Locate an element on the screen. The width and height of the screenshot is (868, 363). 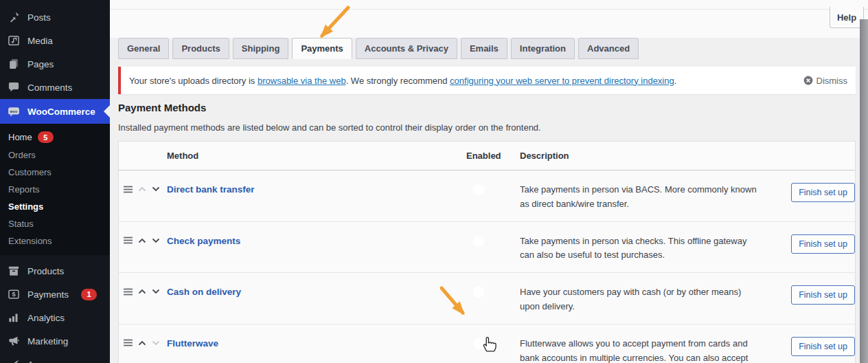
col-method: Method is located at coordinates (317, 155).